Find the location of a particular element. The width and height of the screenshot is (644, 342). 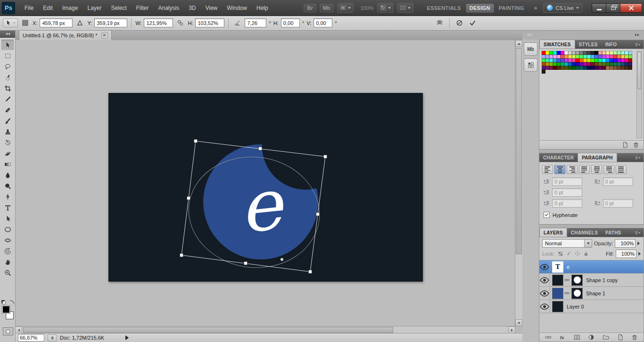

swatches-tab-styles: STYLES is located at coordinates (588, 44).